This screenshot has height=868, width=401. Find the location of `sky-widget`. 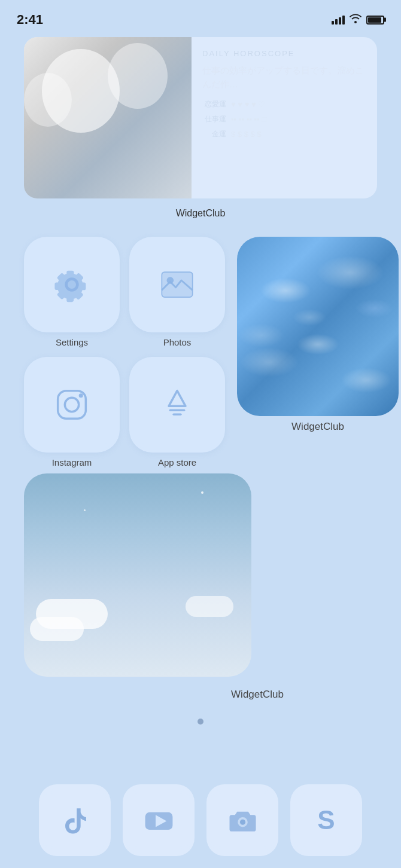

sky-widget is located at coordinates (138, 575).